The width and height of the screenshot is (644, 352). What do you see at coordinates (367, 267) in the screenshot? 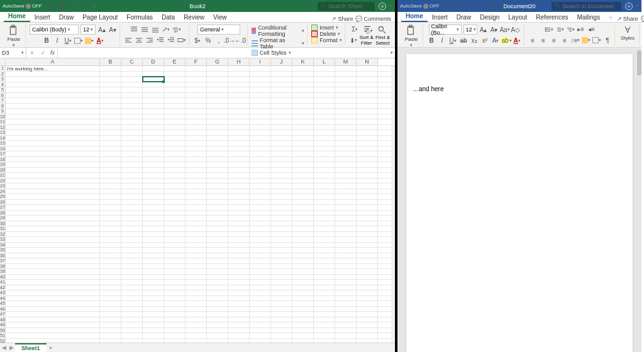
I see `cell-N38` at bounding box center [367, 267].